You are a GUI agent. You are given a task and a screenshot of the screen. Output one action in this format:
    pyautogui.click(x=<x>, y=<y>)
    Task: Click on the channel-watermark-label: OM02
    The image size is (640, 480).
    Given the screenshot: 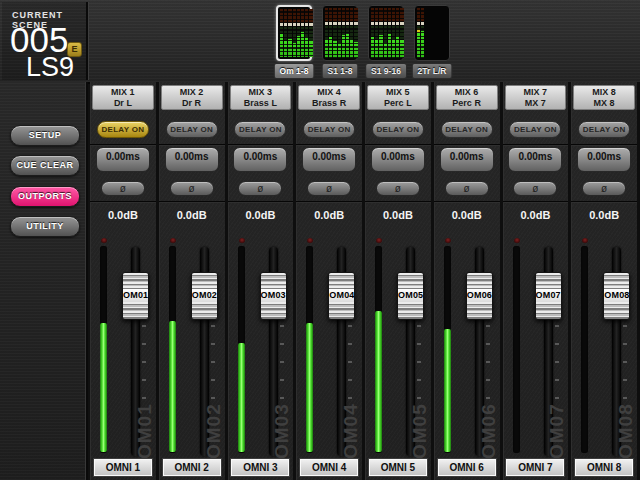 What is the action you would take?
    pyautogui.click(x=214, y=419)
    